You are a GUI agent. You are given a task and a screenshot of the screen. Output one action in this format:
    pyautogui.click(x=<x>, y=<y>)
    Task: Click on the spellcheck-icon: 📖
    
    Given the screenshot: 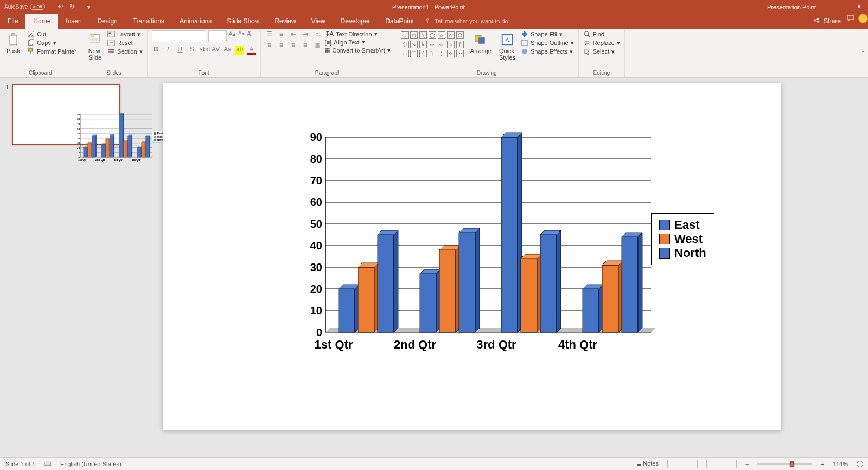 What is the action you would take?
    pyautogui.click(x=48, y=464)
    